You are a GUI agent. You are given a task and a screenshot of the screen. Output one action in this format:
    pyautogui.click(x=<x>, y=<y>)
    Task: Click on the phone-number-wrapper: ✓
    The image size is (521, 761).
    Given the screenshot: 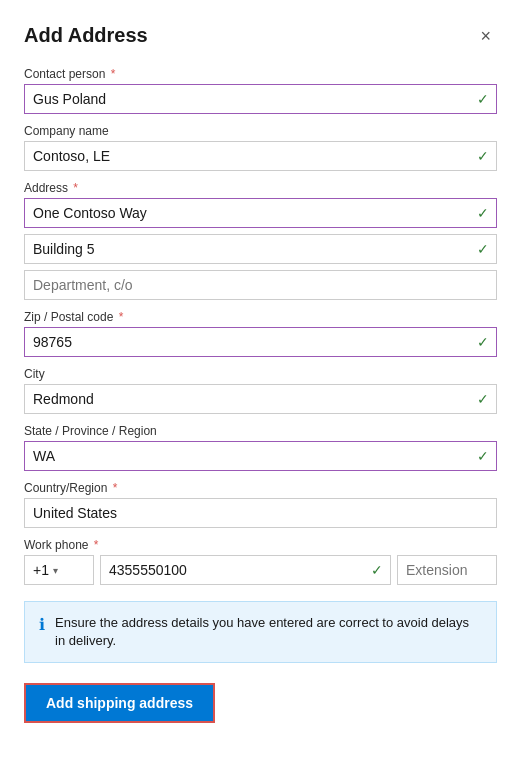 What is the action you would take?
    pyautogui.click(x=246, y=570)
    